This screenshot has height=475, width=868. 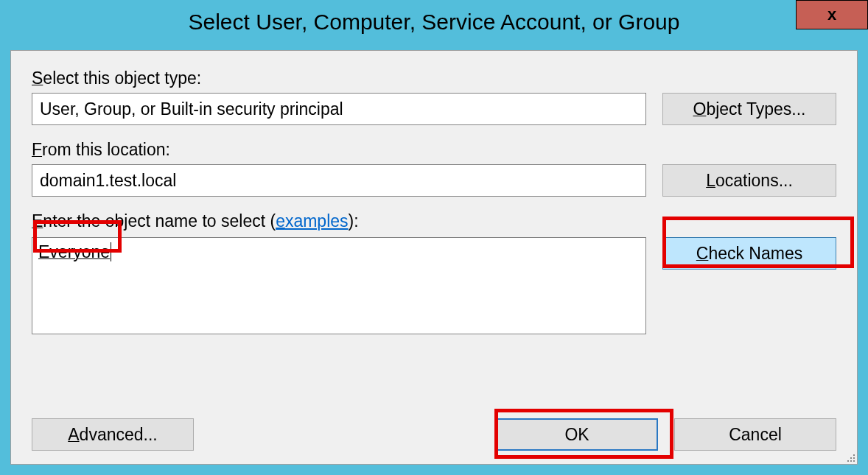 I want to click on object-type-label: Select this object type:, so click(x=434, y=78).